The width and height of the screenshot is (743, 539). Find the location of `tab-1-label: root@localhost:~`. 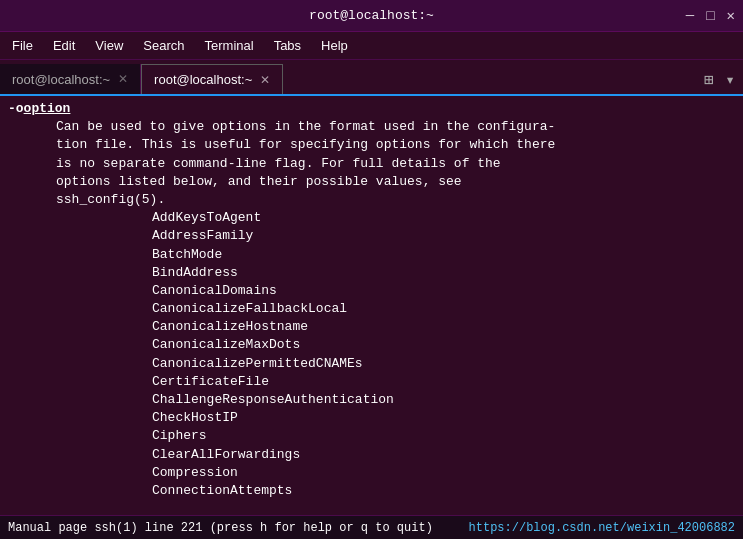

tab-1-label: root@localhost:~ is located at coordinates (61, 80).